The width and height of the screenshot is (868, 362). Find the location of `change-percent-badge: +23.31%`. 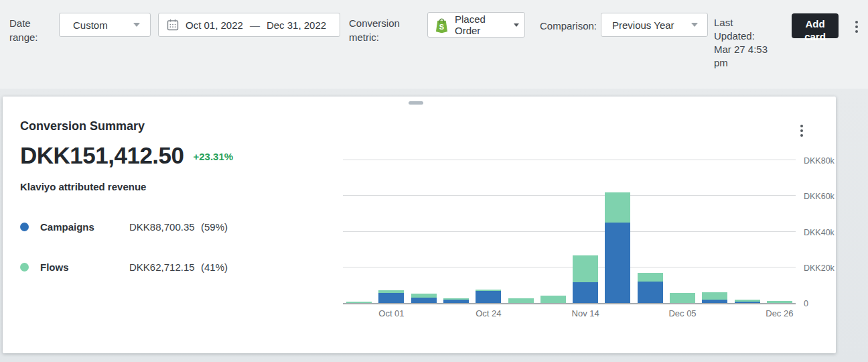

change-percent-badge: +23.31% is located at coordinates (214, 157).